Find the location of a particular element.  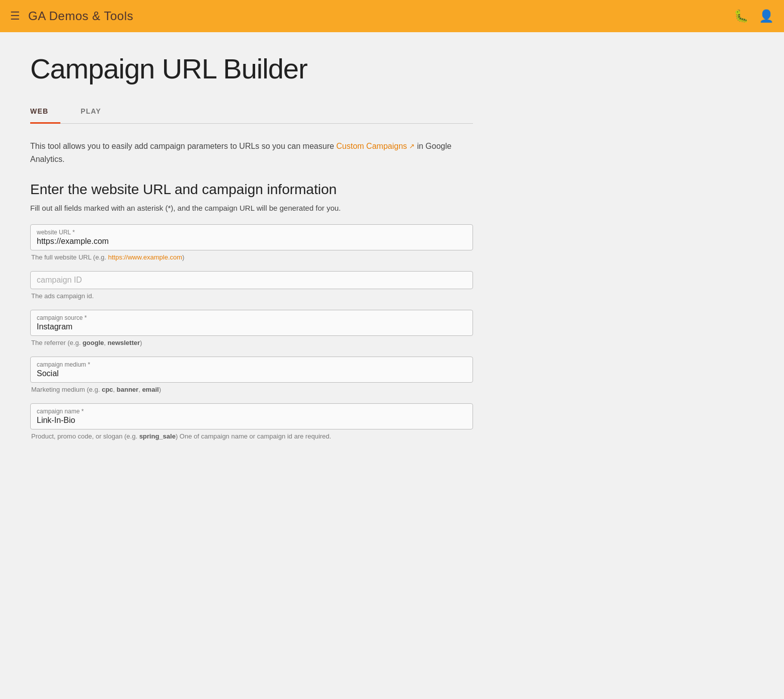

campaign-id-input is located at coordinates (252, 280).